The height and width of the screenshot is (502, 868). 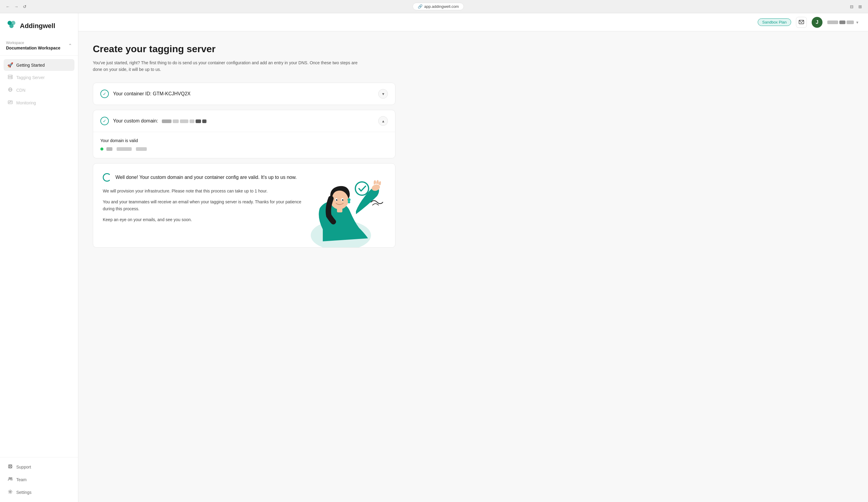 What do you see at coordinates (16, 7) in the screenshot?
I see `forward-button: →` at bounding box center [16, 7].